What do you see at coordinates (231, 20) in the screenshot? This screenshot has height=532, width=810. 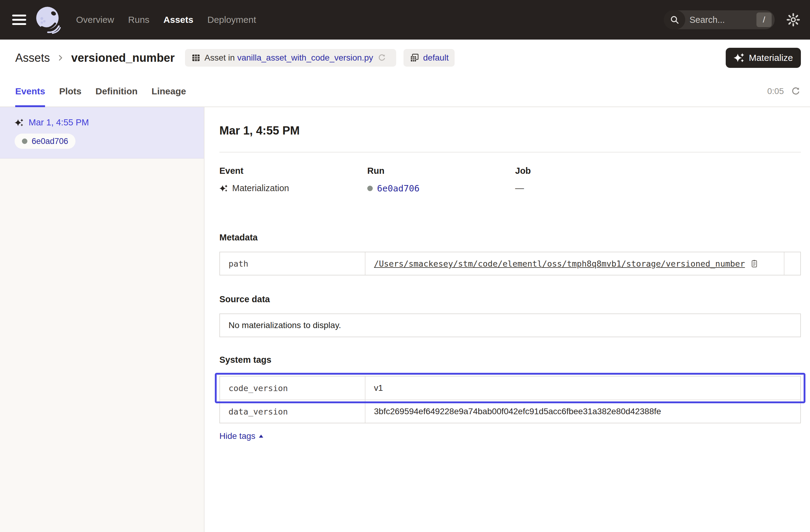 I see `nav-item-deployment: Deployment` at bounding box center [231, 20].